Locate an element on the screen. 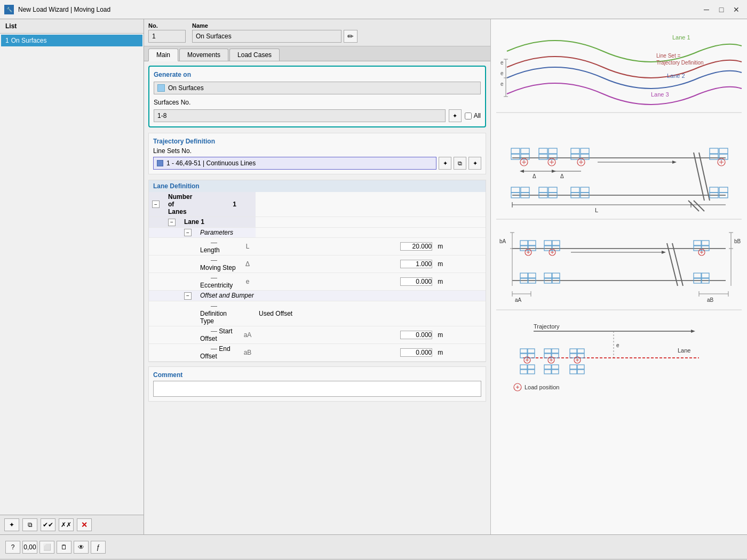 The image size is (747, 560). lane2-diagram-label: Lane 2 is located at coordinates (676, 76).